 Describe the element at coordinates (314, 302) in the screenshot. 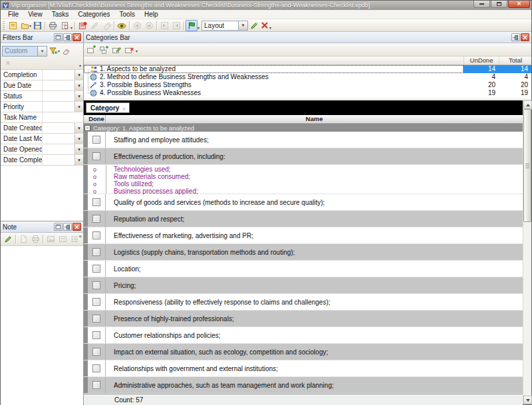

I see `task-name: Responsiveness (ability to effectively r…` at that location.